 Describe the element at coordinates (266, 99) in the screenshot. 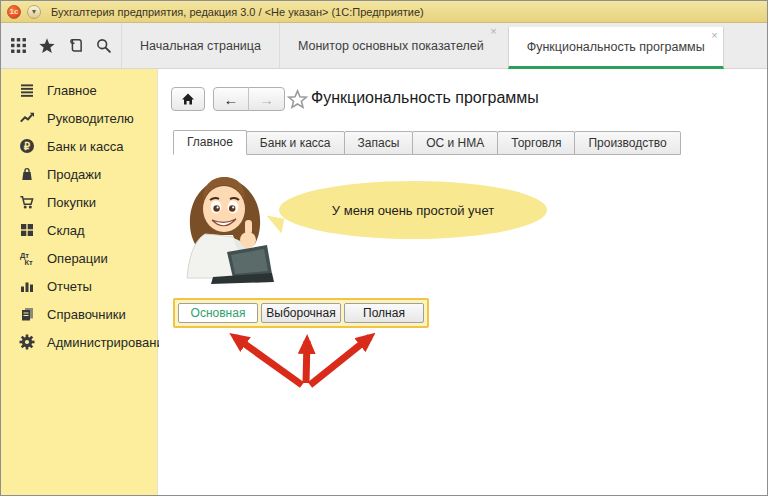

I see `forward-button: →` at that location.